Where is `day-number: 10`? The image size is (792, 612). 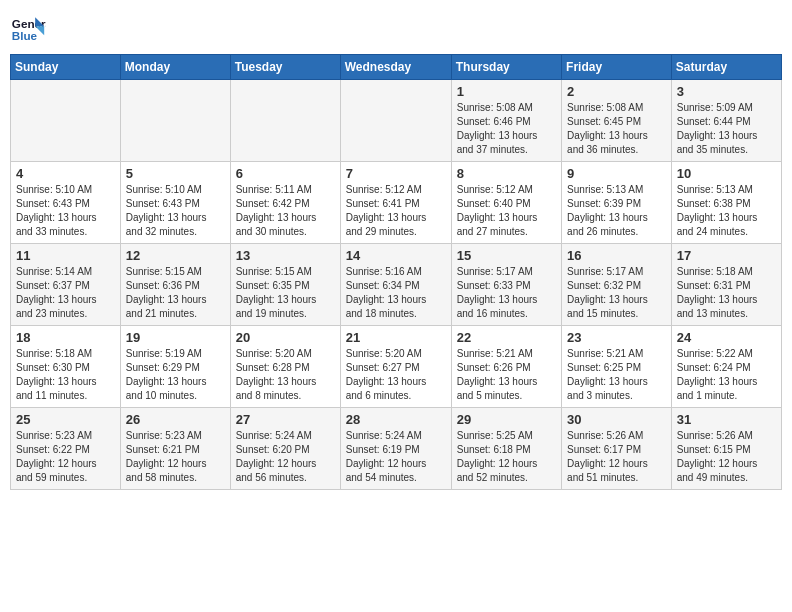 day-number: 10 is located at coordinates (726, 174).